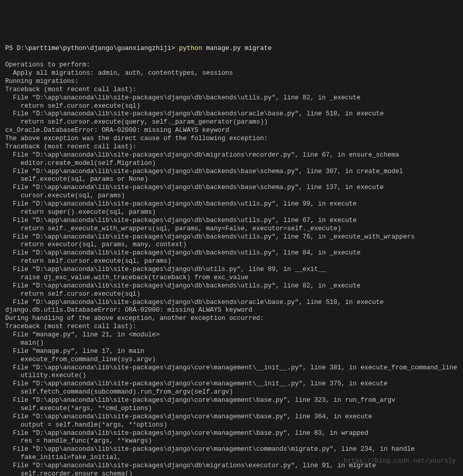  I want to click on output-line: The above exception was the direct cause…, so click(232, 139).